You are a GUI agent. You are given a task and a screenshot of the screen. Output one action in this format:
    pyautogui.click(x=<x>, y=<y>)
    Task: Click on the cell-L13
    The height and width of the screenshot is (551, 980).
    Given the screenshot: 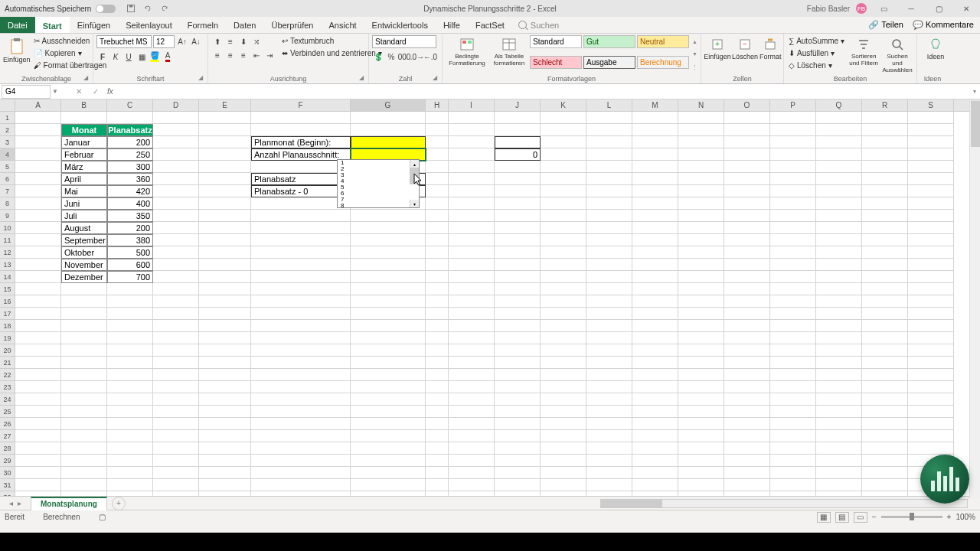 What is the action you would take?
    pyautogui.click(x=609, y=265)
    